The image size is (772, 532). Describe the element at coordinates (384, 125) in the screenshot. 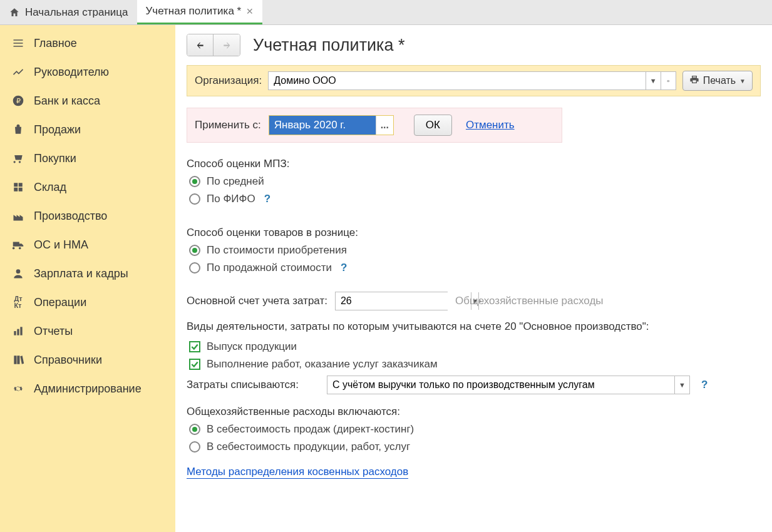

I see `date-picker-button: ...` at that location.